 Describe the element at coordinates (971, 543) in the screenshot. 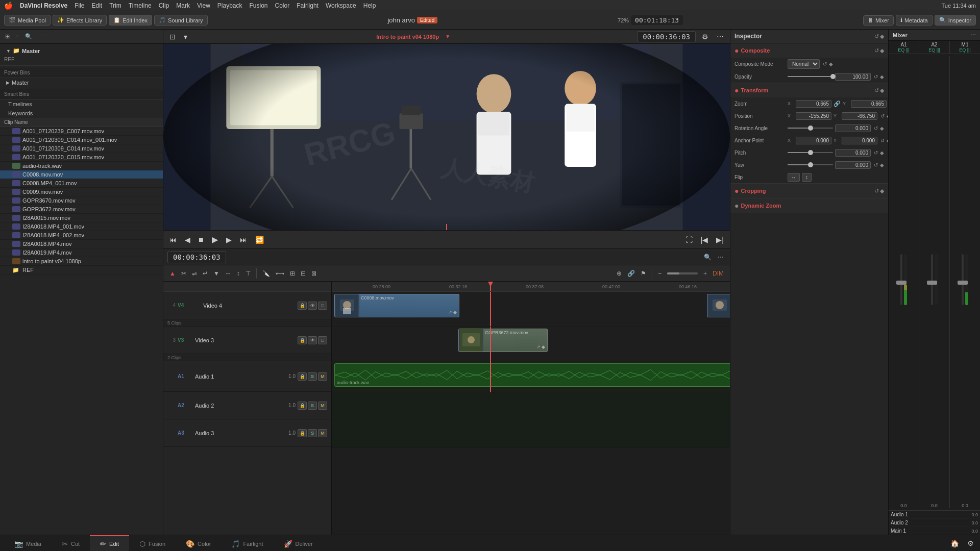

I see `settings-gear-btn: ⚙` at that location.